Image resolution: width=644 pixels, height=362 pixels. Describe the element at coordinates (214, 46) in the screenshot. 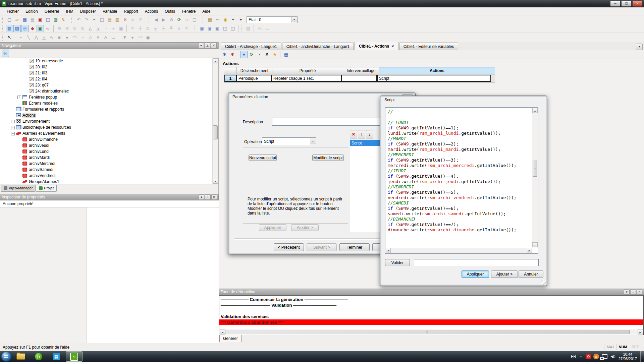

I see `close-icon: ✕` at that location.